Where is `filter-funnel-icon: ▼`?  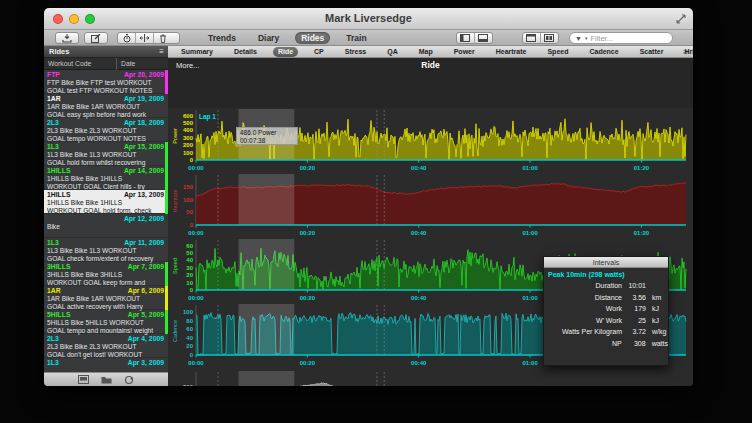
filter-funnel-icon: ▼ is located at coordinates (578, 38).